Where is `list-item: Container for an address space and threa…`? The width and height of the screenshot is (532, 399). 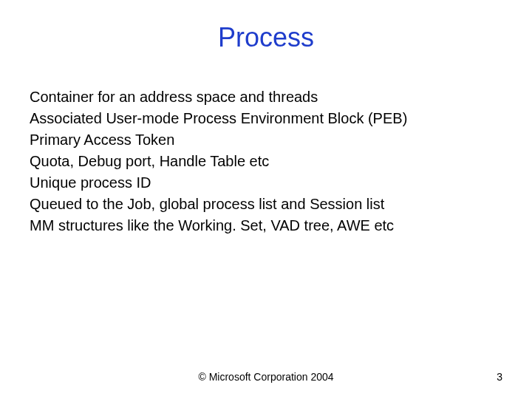
list-item: Container for an address space and threa… is located at coordinates (266, 98).